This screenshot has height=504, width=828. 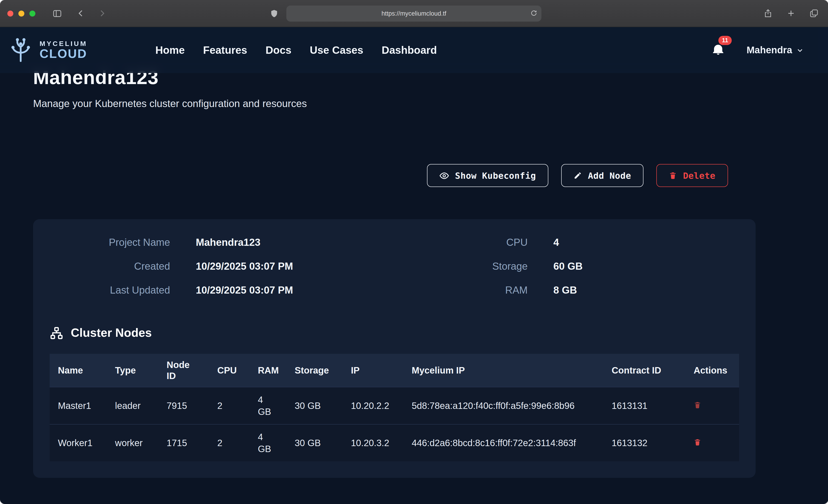 I want to click on reload-icon, so click(x=534, y=13).